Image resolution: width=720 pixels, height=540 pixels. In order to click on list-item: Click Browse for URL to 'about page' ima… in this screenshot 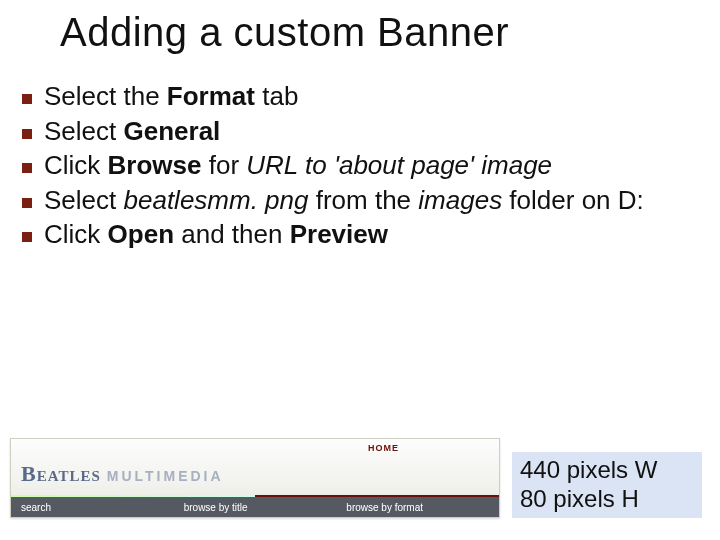, I will do `click(356, 166)`.